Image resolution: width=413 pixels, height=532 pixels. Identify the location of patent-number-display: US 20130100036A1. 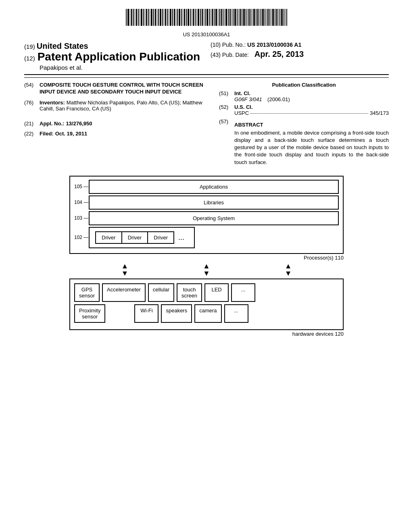
(206, 35).